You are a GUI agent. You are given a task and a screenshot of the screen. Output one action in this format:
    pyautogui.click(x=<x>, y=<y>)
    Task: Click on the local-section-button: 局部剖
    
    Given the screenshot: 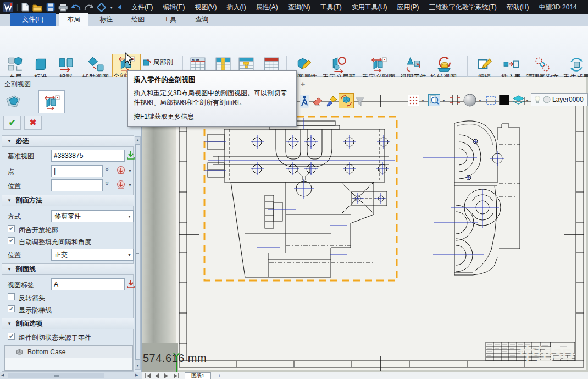 What is the action you would take?
    pyautogui.click(x=158, y=62)
    